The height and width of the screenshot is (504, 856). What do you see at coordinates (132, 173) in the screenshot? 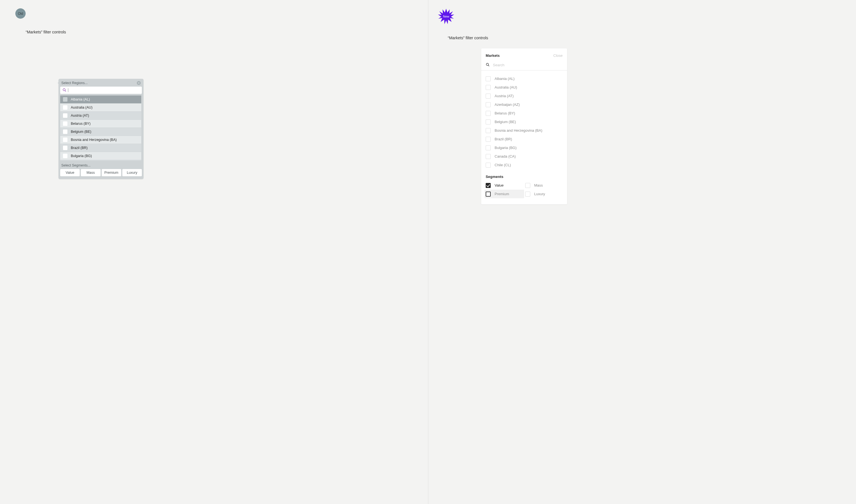
I see `segment-chip: Luxury` at bounding box center [132, 173].